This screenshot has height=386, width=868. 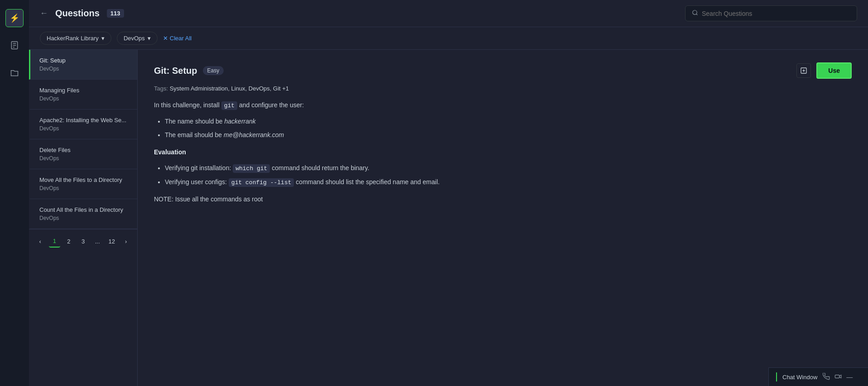 What do you see at coordinates (84, 61) in the screenshot?
I see `question-item-title: Git: Setup` at bounding box center [84, 61].